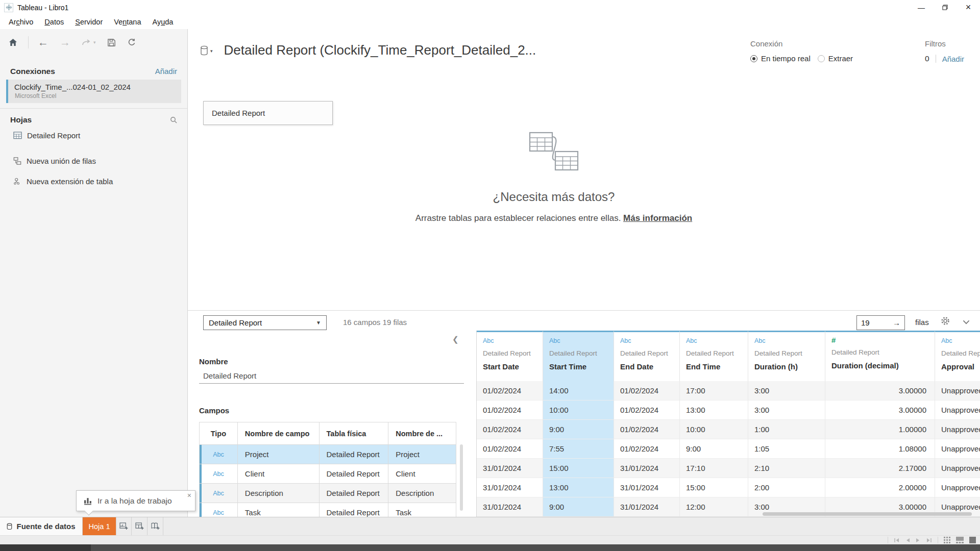 The width and height of the screenshot is (980, 551). Describe the element at coordinates (780, 58) in the screenshot. I see `radio-live: En tiempo real` at that location.